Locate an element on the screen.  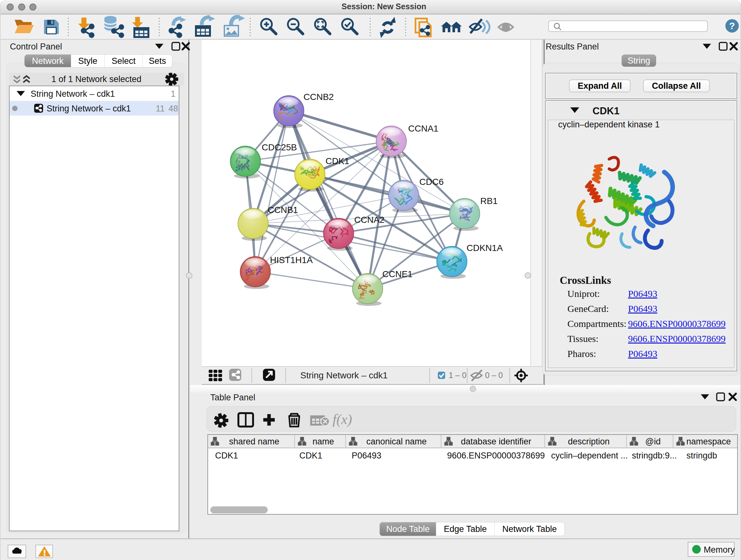
svg-text: CCNA2 is located at coordinates (369, 220).